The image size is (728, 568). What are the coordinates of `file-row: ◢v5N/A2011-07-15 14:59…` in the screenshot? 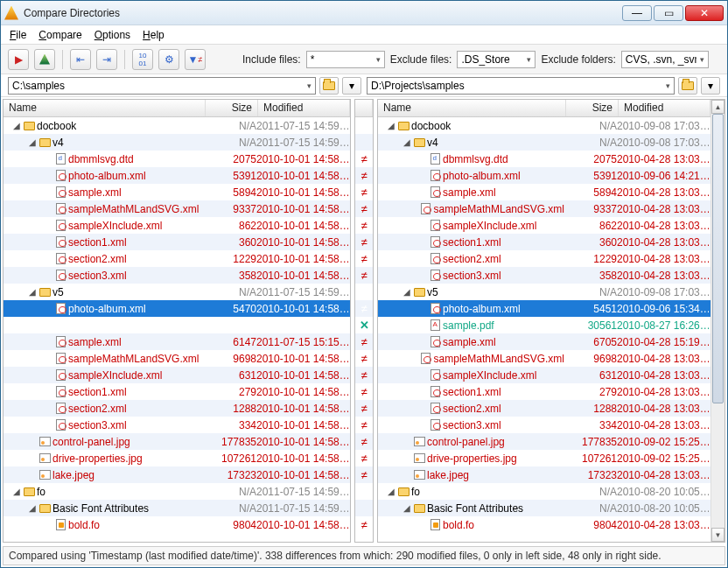 It's located at (177, 292).